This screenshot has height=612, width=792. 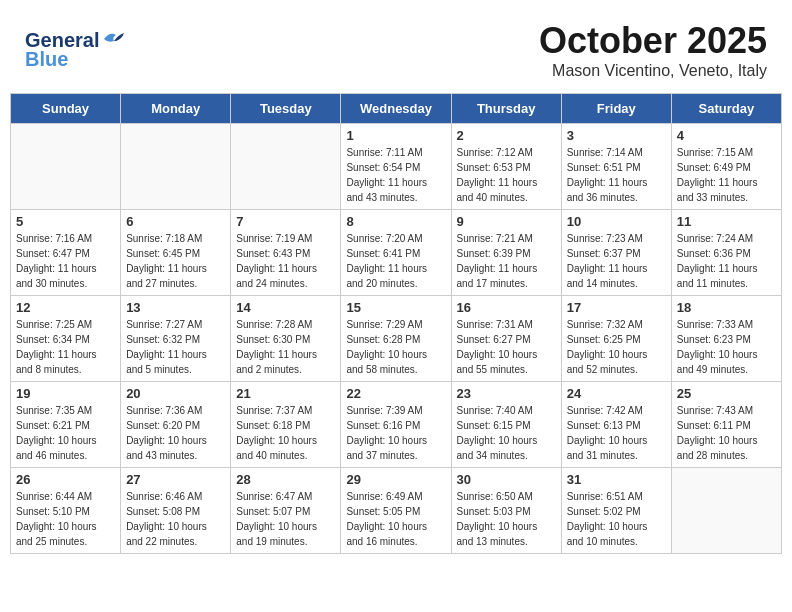 What do you see at coordinates (396, 480) in the screenshot?
I see `day-number: 29` at bounding box center [396, 480].